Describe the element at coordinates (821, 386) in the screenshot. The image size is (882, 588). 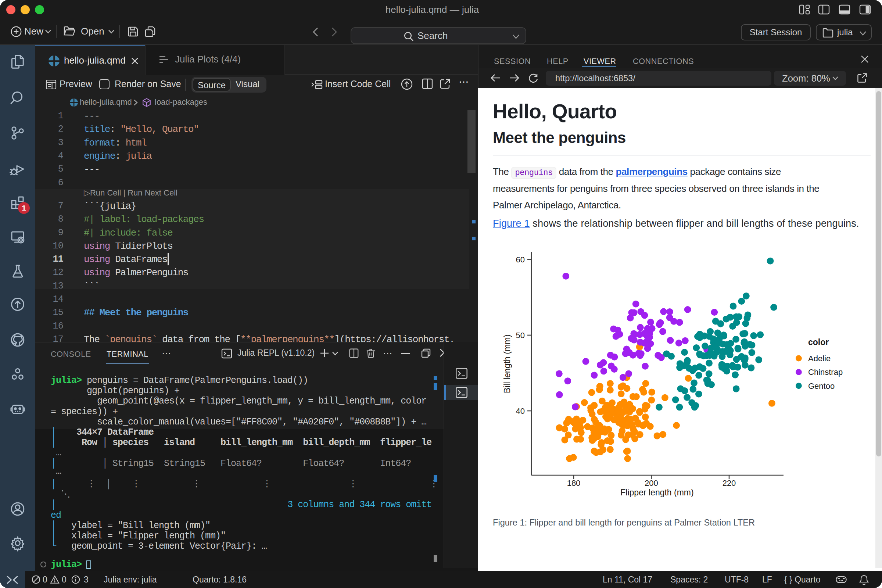
I see `svg-text: Gentoo` at that location.